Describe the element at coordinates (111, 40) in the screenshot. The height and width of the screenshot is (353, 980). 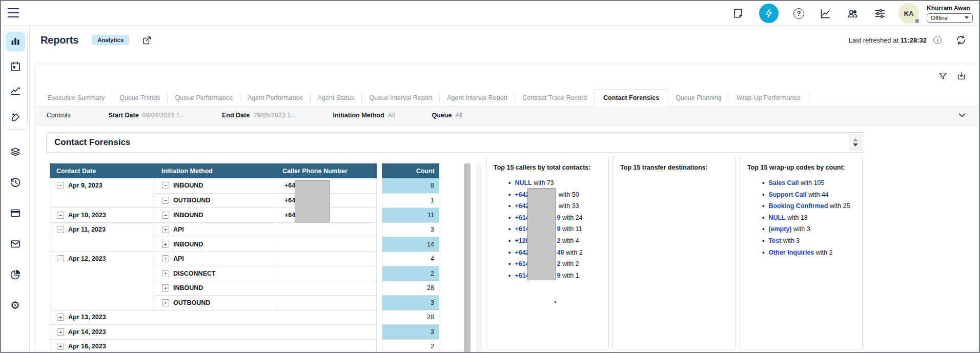
I see `analytics-badge: Analytics` at that location.